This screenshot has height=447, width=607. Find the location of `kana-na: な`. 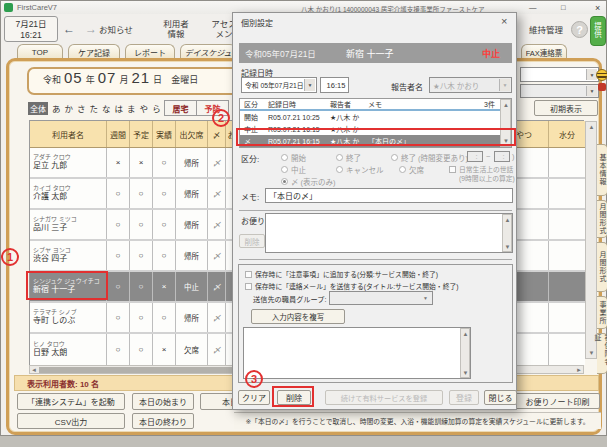

kana-na: な is located at coordinates (107, 108).